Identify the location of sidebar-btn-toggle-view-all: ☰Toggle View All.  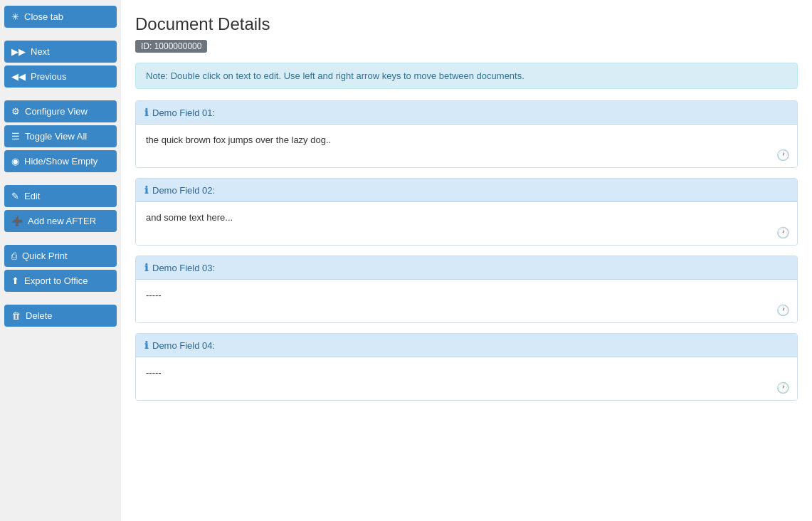
(60, 137).